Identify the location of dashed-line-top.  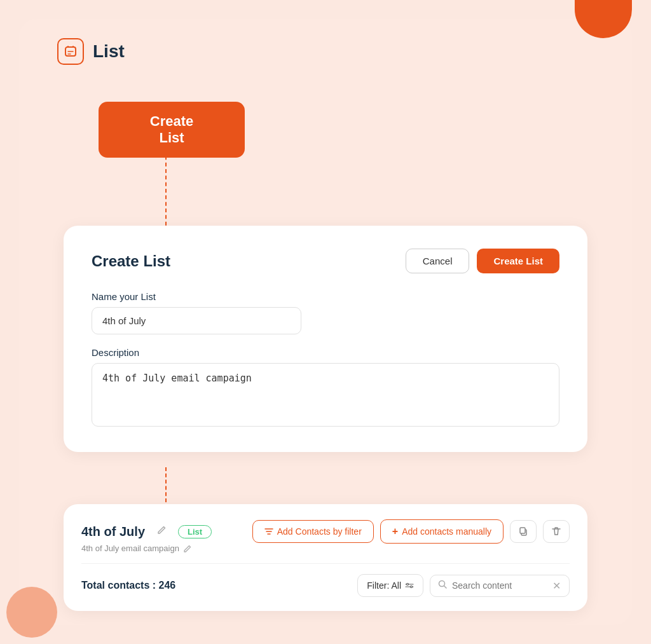
(166, 191).